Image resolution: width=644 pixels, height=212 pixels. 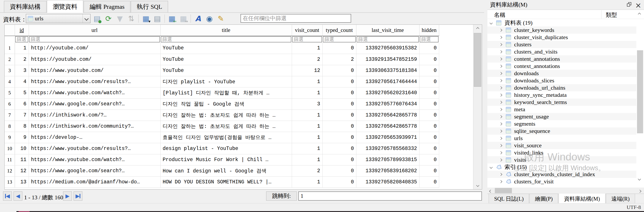 What do you see at coordinates (562, 59) in the screenshot?
I see `tree-item-content_annotations: content_annotations` at bounding box center [562, 59].